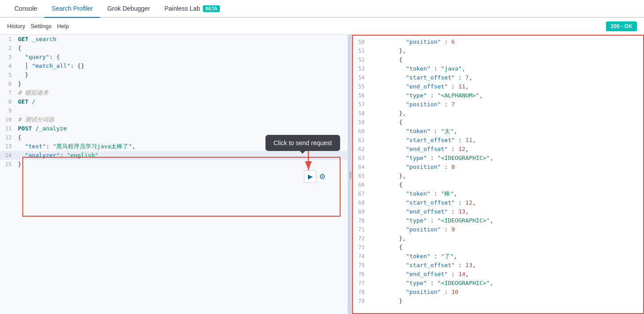 The width and height of the screenshot is (644, 314). Describe the element at coordinates (498, 167) in the screenshot. I see `resp-line-64: 64 "position" : 8` at that location.